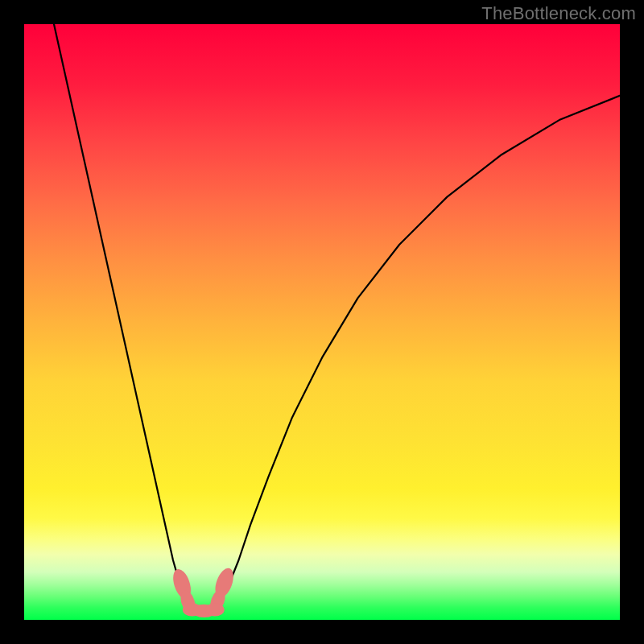  I want to click on watermark-text: TheBottleneck.com, so click(559, 14).